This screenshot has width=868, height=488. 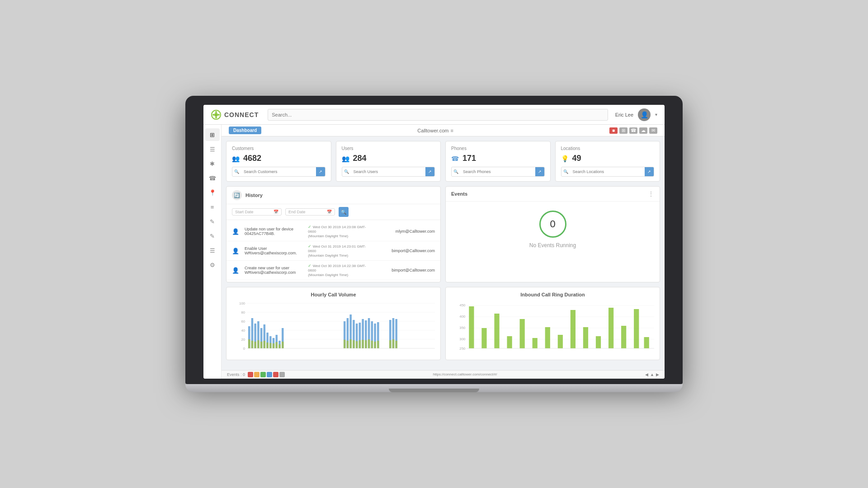 I want to click on svg-text: 250, so click(x=462, y=349).